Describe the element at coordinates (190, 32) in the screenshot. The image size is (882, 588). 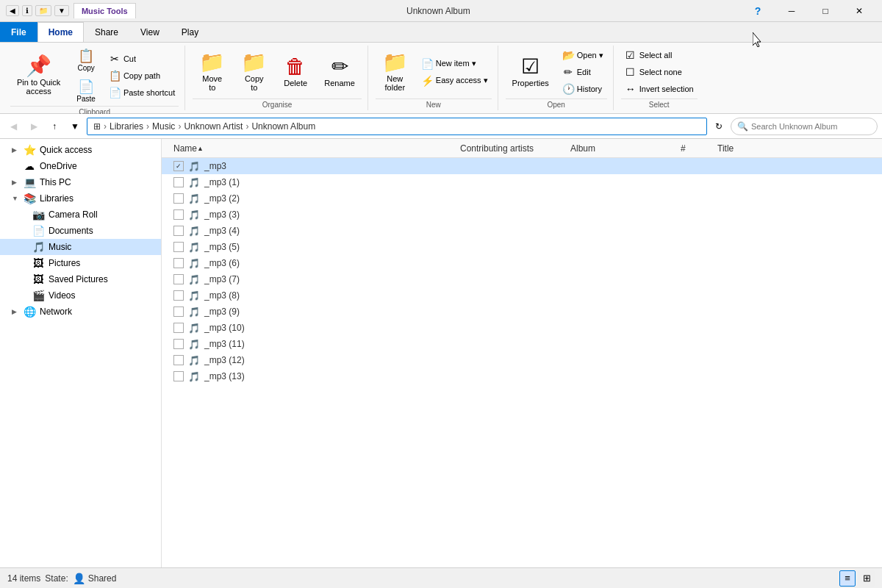
I see `tab-play: Play` at that location.